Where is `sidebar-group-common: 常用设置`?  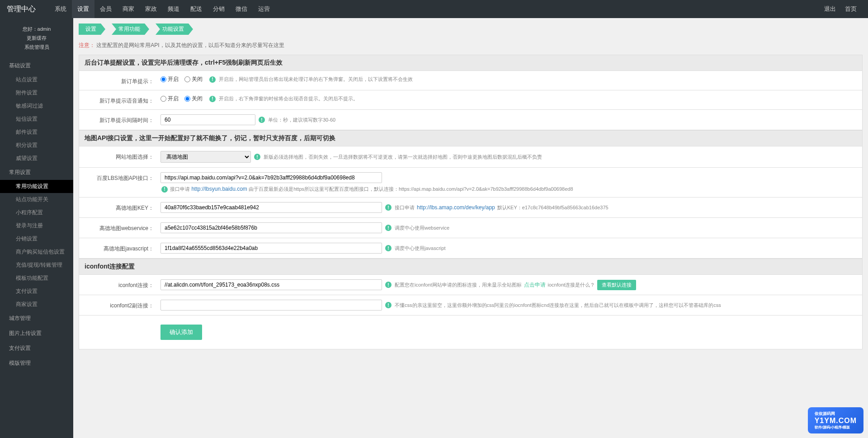 sidebar-group-common: 常用设置 is located at coordinates (37, 173).